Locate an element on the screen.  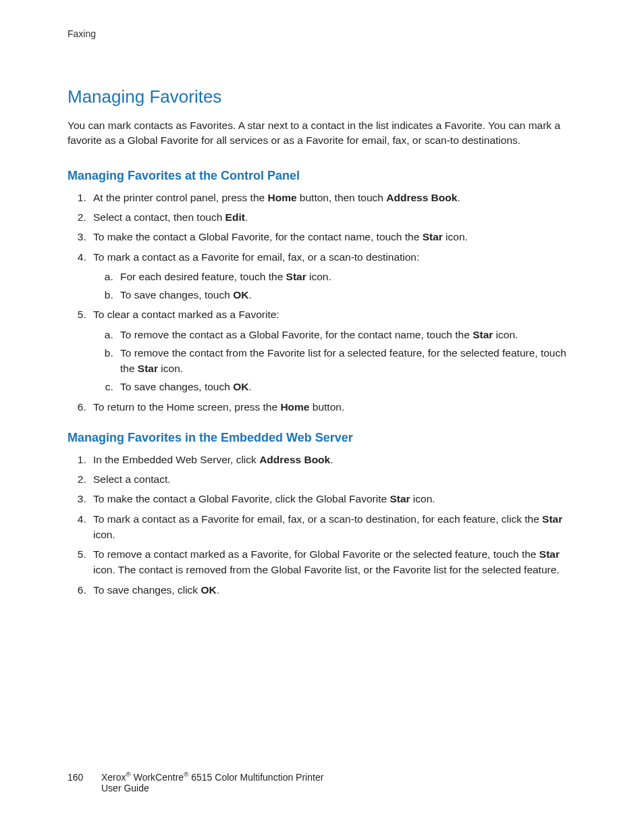
step-text: button. is located at coordinates (327, 407).